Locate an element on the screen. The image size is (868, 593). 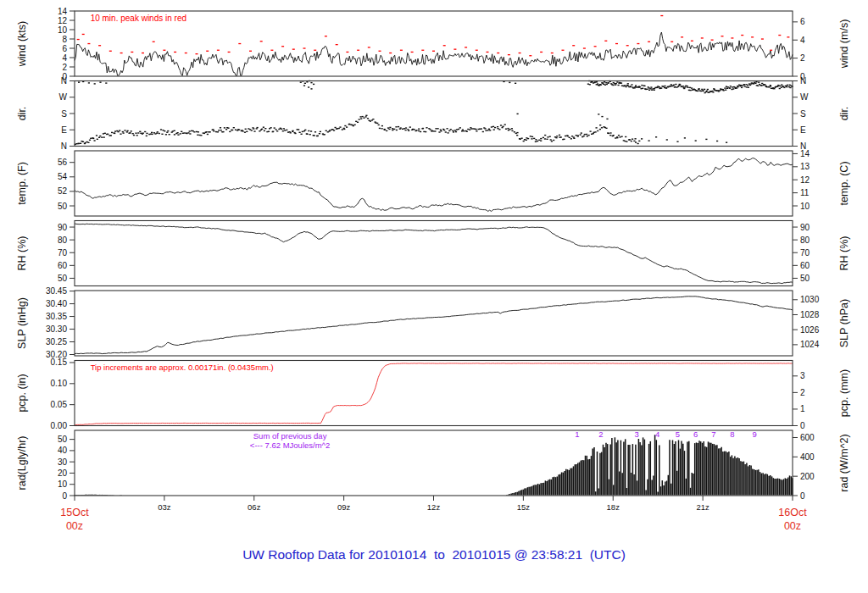
x-axis: 03z06z09z12z15z18z21z15Oct00z16Oct00z is located at coordinates (434, 513).